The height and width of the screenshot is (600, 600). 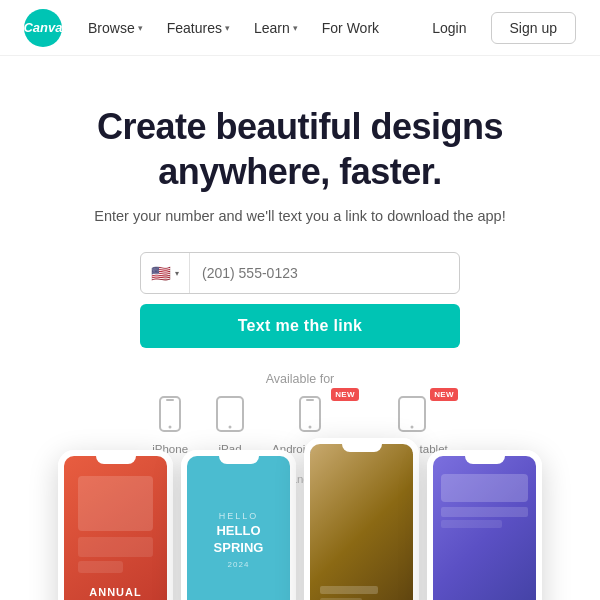 I want to click on signup-button: Sign up, so click(x=534, y=28).